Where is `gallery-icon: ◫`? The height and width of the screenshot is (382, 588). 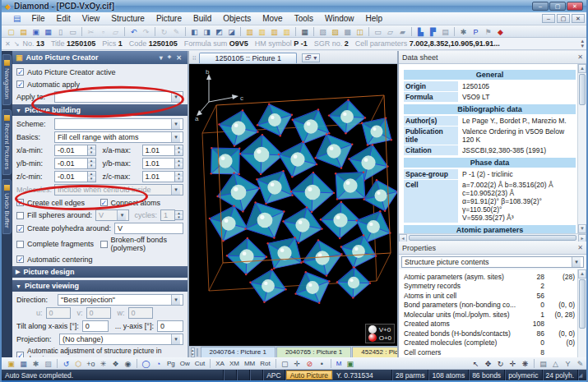 gallery-icon: ◫ is located at coordinates (360, 31).